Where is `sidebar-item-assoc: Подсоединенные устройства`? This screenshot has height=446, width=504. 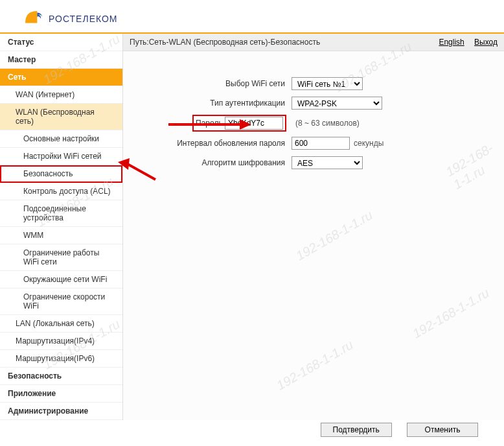 sidebar-item-assoc: Подсоединенные устройства is located at coordinates (61, 214).